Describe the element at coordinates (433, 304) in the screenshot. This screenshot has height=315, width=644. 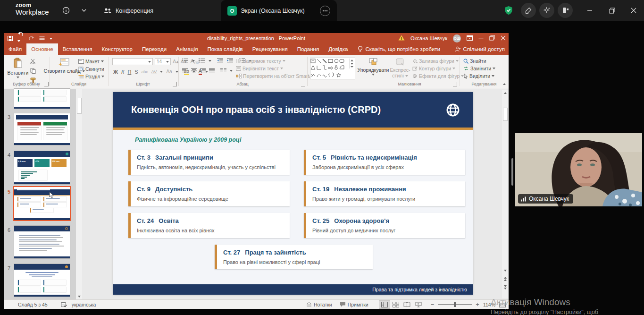
I see `zoom-out-button: −` at that location.